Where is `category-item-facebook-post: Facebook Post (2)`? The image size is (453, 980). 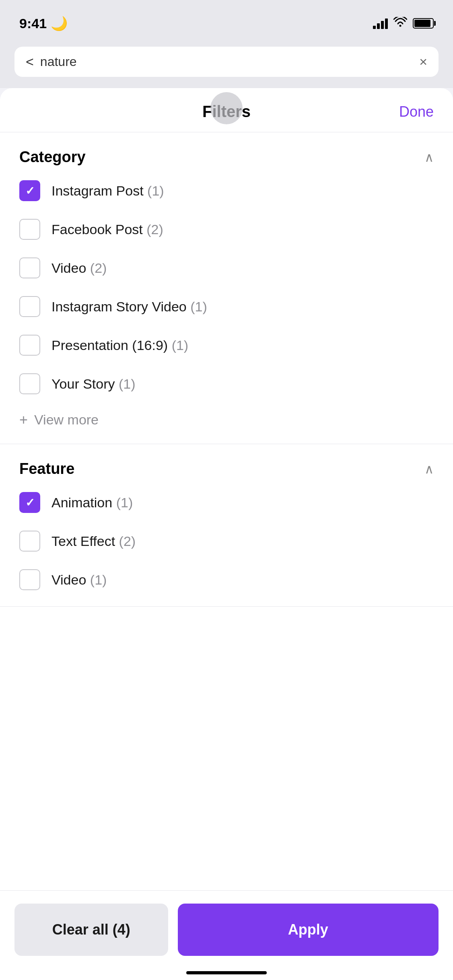
category-item-facebook-post: Facebook Post (2) is located at coordinates (226, 229).